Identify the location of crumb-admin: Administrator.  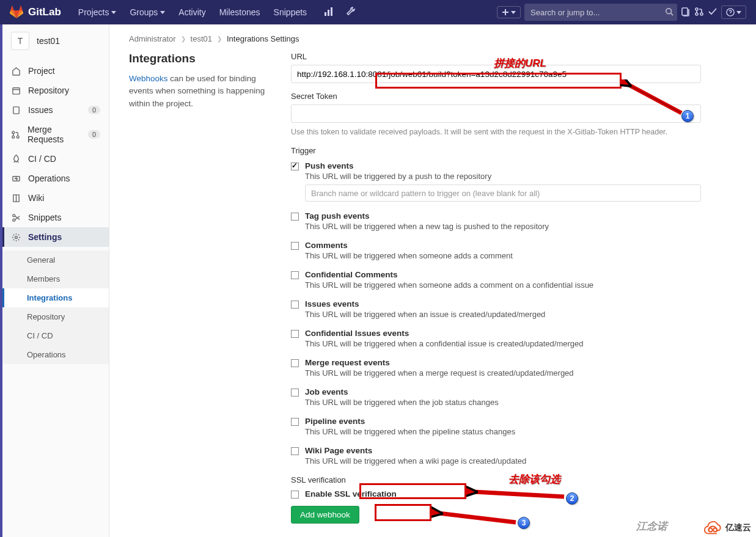
(153, 39).